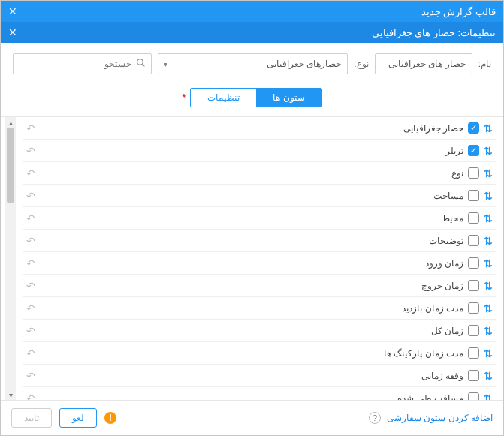 The width and height of the screenshot is (504, 436). I want to click on column-label: زمان کل, so click(448, 331).